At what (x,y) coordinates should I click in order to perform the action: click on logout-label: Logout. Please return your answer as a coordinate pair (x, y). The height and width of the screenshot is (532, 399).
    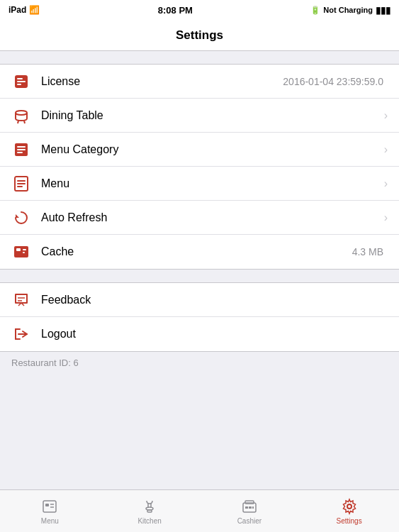
    Looking at the image, I should click on (214, 334).